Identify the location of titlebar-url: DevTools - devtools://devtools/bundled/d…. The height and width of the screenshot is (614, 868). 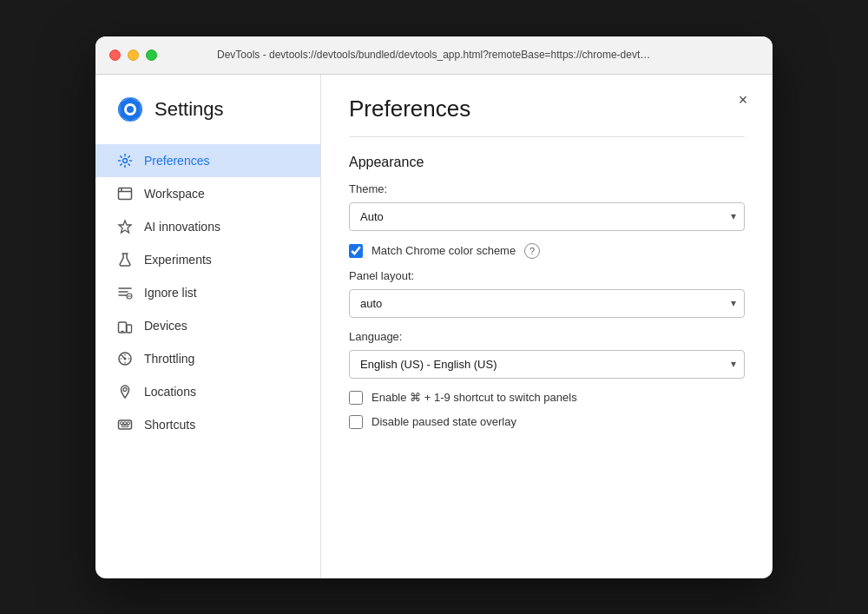
(434, 55).